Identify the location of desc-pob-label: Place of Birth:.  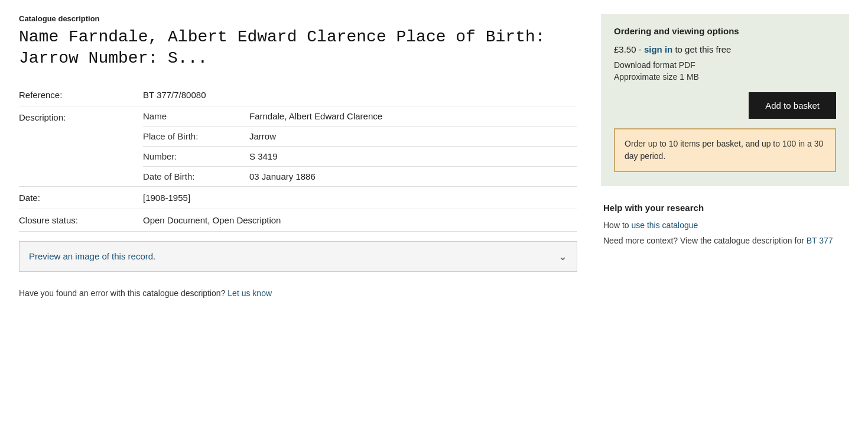
(196, 136).